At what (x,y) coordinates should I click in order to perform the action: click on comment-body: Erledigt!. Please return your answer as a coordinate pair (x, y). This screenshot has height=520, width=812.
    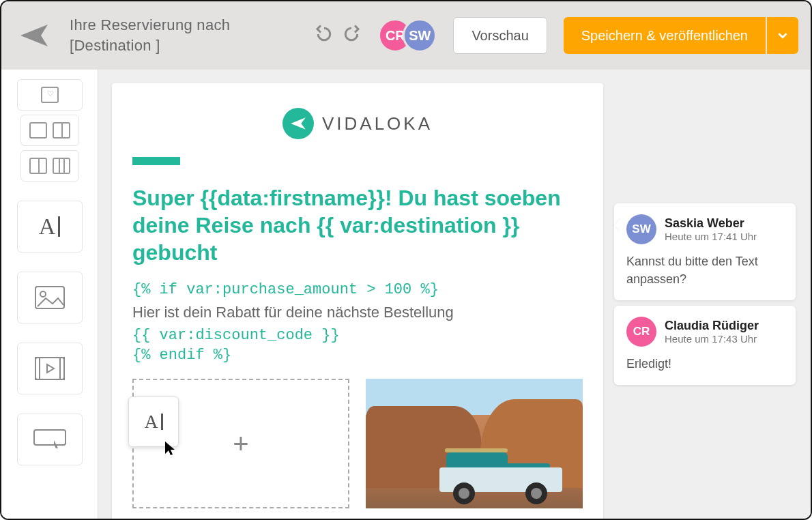
    Looking at the image, I should click on (705, 364).